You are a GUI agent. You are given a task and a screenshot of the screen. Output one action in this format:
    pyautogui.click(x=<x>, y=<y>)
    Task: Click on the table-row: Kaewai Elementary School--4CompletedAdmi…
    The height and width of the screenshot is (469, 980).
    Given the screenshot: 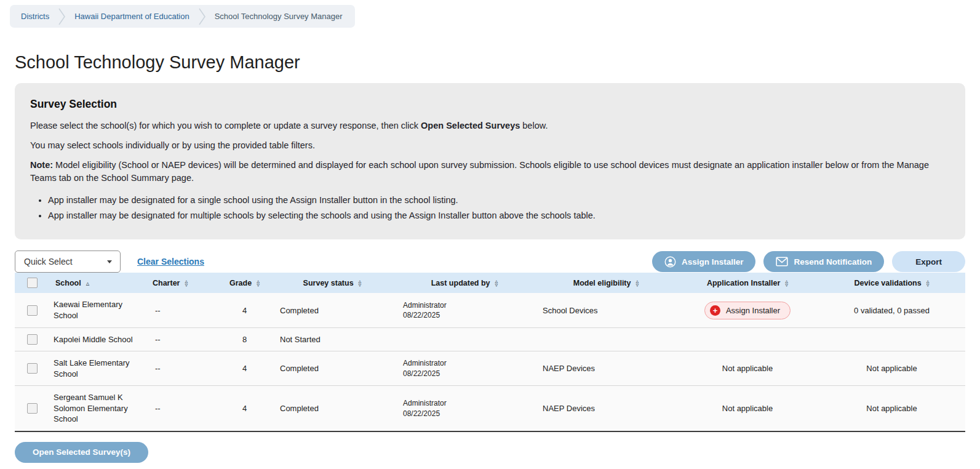 What is the action you would take?
    pyautogui.click(x=490, y=310)
    